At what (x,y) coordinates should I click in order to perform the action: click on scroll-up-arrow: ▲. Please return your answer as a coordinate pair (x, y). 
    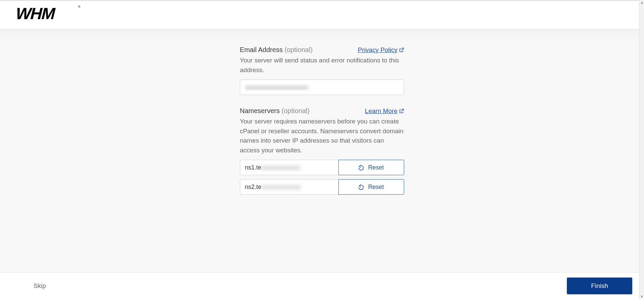
    Looking at the image, I should click on (642, 3).